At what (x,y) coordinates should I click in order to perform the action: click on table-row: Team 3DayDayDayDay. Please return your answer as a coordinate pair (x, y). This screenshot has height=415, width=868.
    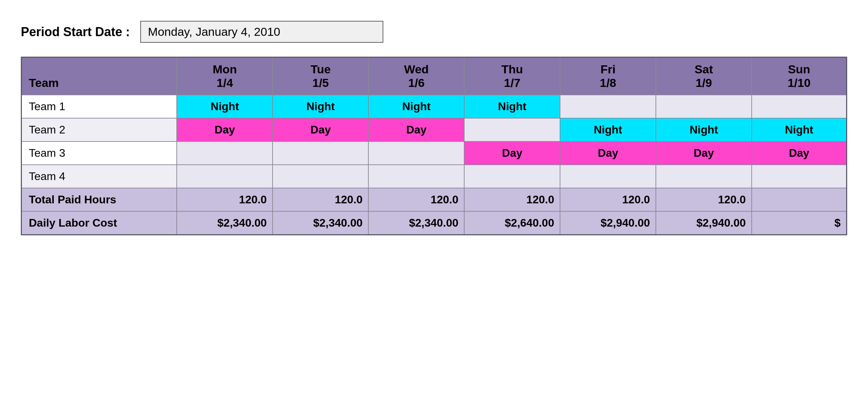
    Looking at the image, I should click on (434, 153).